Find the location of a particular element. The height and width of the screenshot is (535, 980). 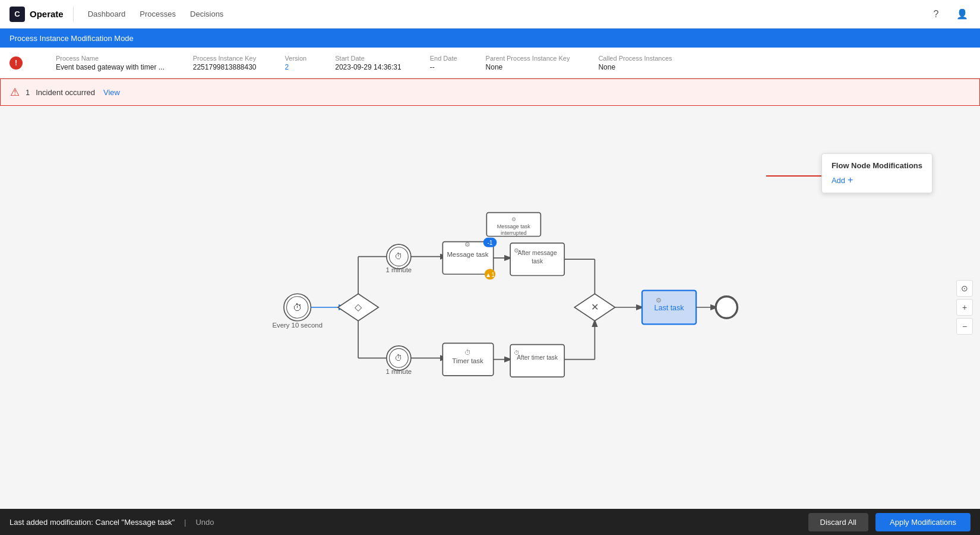

popup-add-label: Add is located at coordinates (839, 181).